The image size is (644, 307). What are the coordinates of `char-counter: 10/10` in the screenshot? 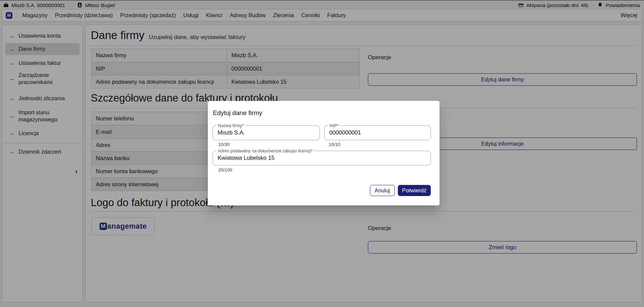 It's located at (335, 145).